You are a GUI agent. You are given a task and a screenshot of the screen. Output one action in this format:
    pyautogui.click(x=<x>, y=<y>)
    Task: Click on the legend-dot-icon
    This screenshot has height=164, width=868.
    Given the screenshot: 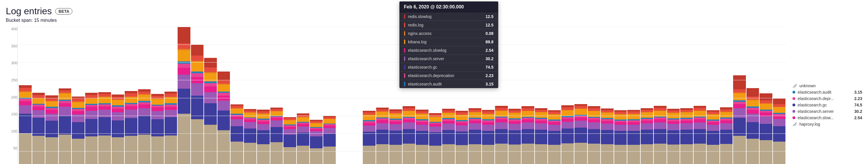 What is the action you would take?
    pyautogui.click(x=794, y=105)
    